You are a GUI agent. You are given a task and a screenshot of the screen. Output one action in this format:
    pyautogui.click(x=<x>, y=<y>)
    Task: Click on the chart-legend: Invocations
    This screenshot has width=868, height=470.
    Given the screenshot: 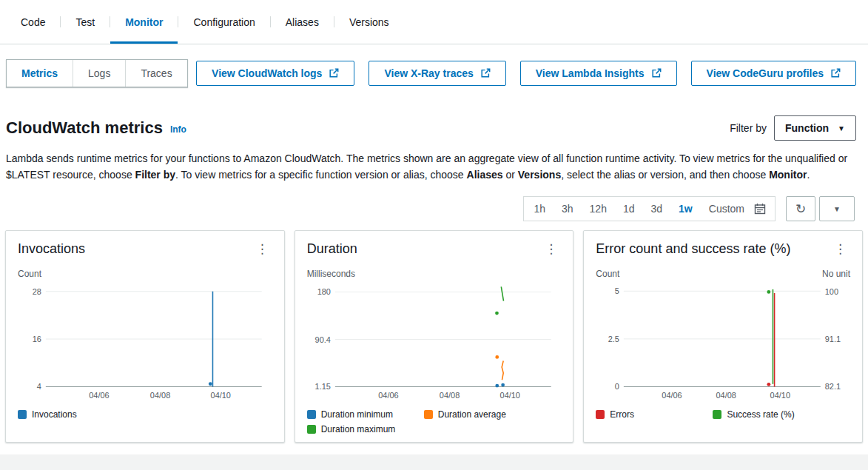 What is the action you would take?
    pyautogui.click(x=145, y=414)
    